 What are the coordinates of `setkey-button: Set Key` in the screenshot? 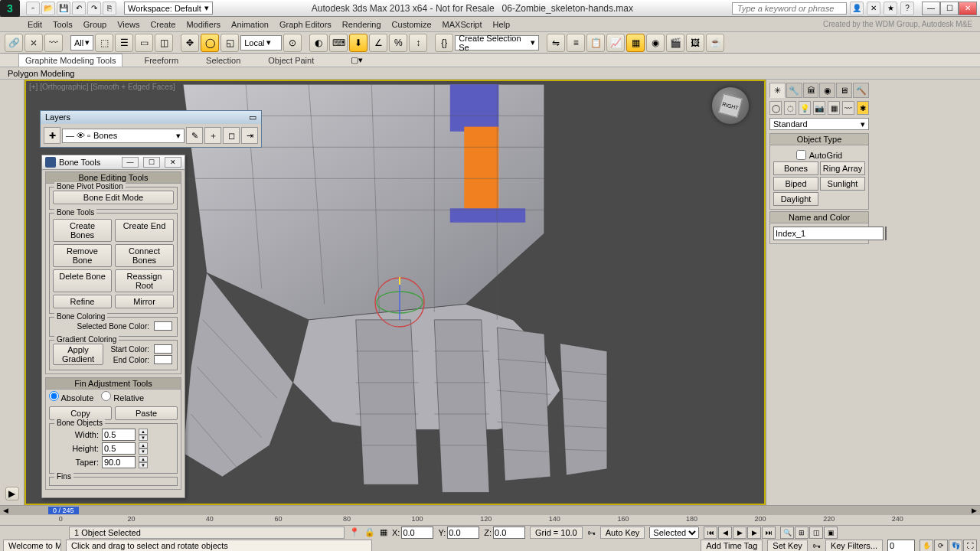 It's located at (787, 546).